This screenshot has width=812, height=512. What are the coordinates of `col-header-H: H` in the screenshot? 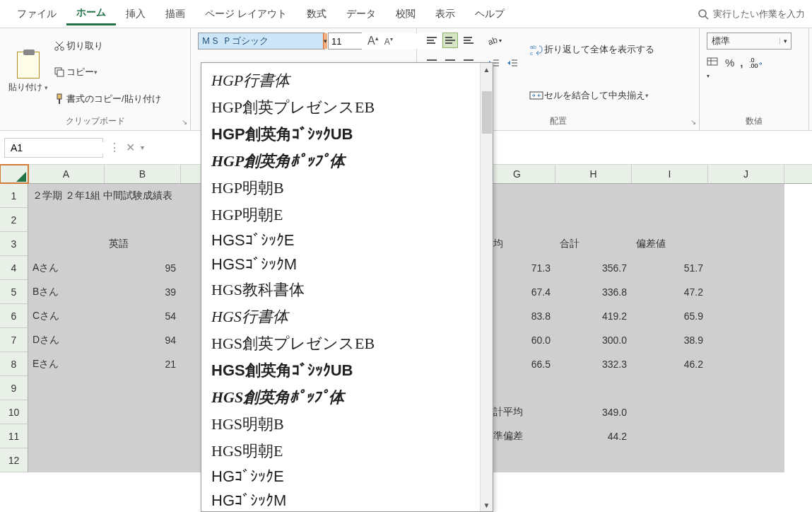 It's located at (594, 174).